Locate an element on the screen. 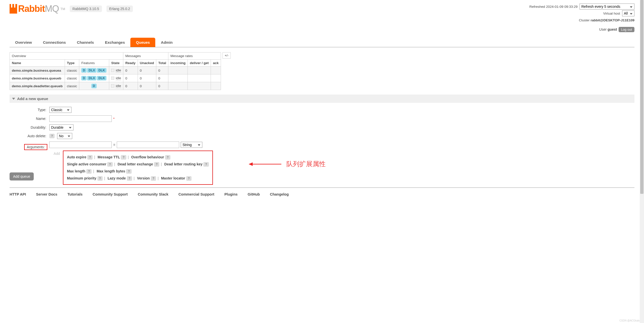 Image resolution: width=644 pixels, height=323 pixels. footer-commercial-support: Commercial Support is located at coordinates (196, 194).